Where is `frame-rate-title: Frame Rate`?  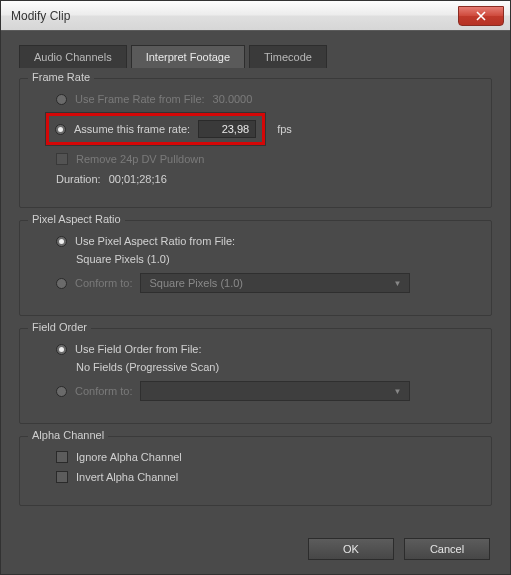
frame-rate-title: Frame Rate is located at coordinates (61, 77).